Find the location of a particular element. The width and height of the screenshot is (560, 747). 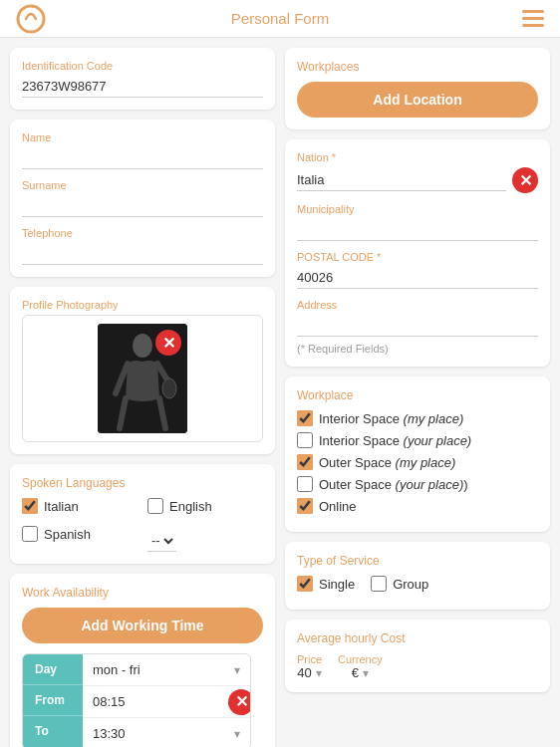

name-input is located at coordinates (142, 158).